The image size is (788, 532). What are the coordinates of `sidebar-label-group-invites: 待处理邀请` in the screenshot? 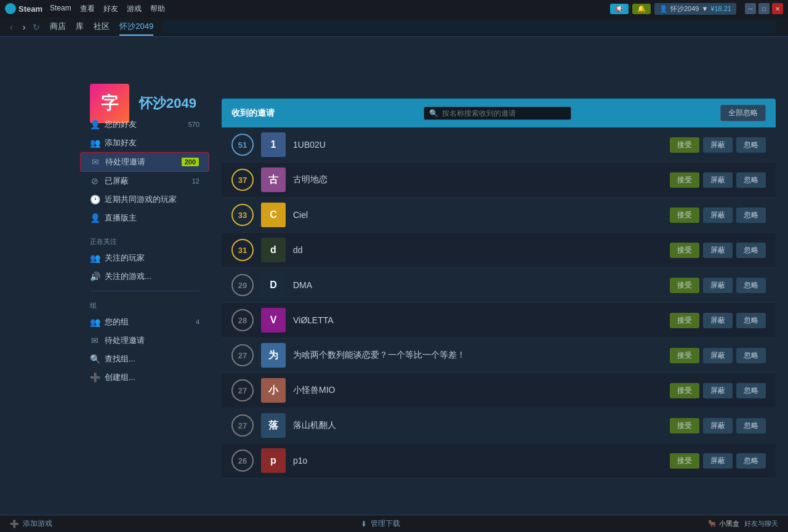 It's located at (152, 341).